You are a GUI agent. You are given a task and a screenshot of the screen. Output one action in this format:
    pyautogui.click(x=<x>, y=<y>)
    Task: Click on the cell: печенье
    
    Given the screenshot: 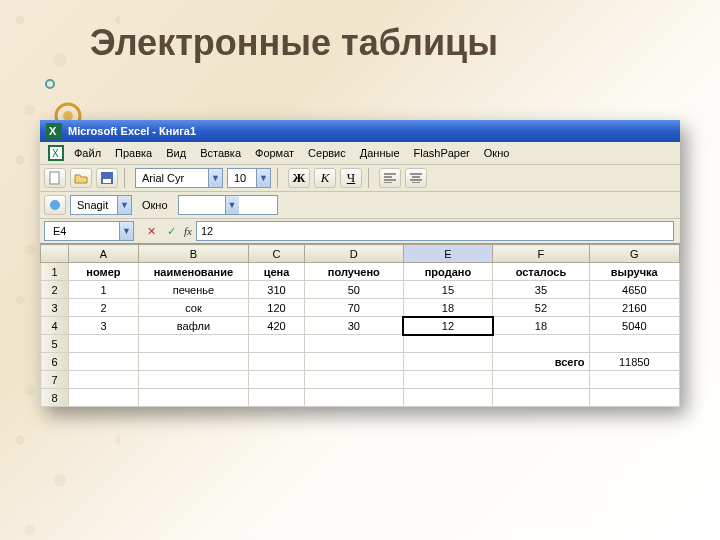 What is the action you would take?
    pyautogui.click(x=193, y=290)
    